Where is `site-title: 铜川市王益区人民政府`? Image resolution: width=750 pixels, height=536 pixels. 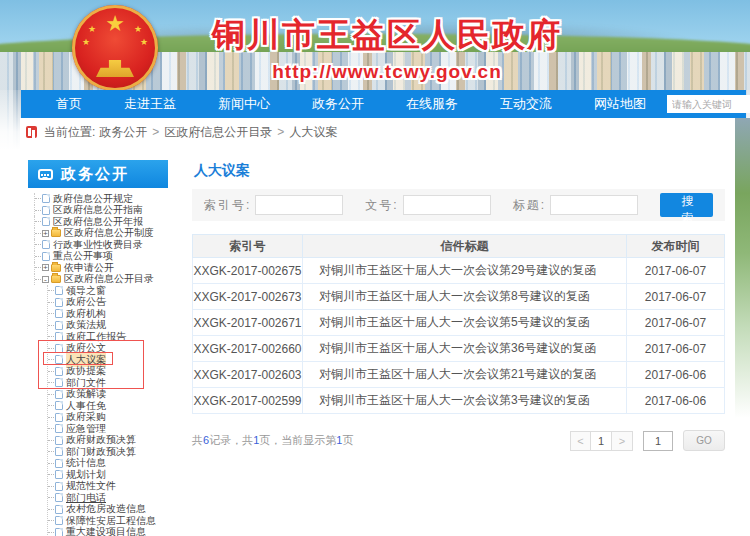
site-title: 铜川市王益区人民政府 is located at coordinates (387, 36).